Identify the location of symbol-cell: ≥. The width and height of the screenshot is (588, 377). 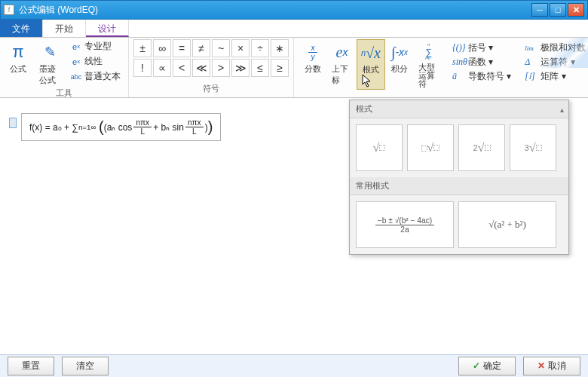
(280, 68).